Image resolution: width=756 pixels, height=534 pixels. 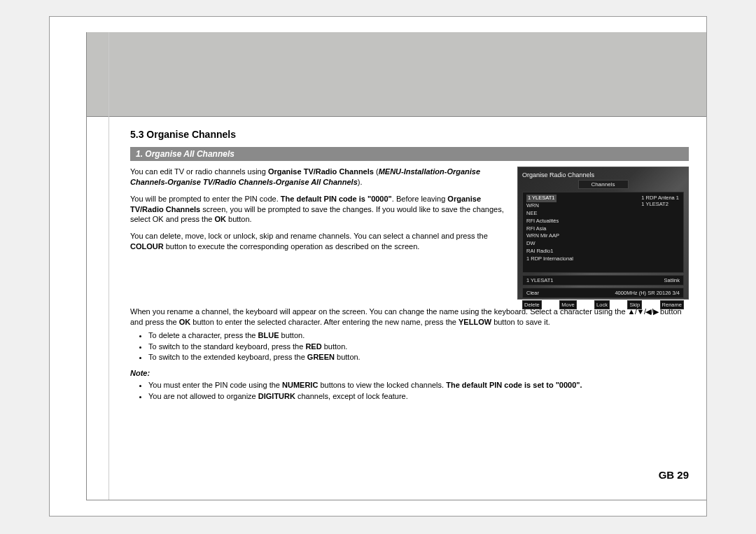 I want to click on shot-tab: Channels, so click(x=603, y=185).